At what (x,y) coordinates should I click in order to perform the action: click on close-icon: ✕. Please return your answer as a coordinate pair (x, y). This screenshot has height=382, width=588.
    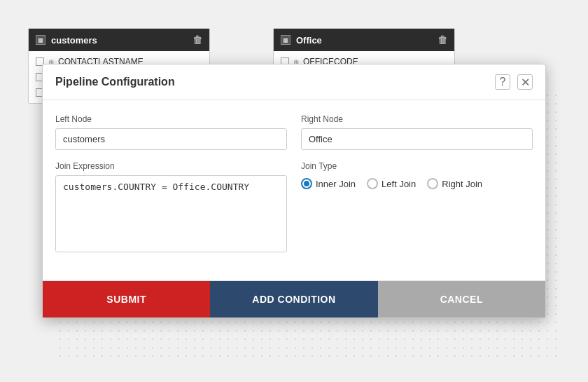
    Looking at the image, I should click on (525, 83).